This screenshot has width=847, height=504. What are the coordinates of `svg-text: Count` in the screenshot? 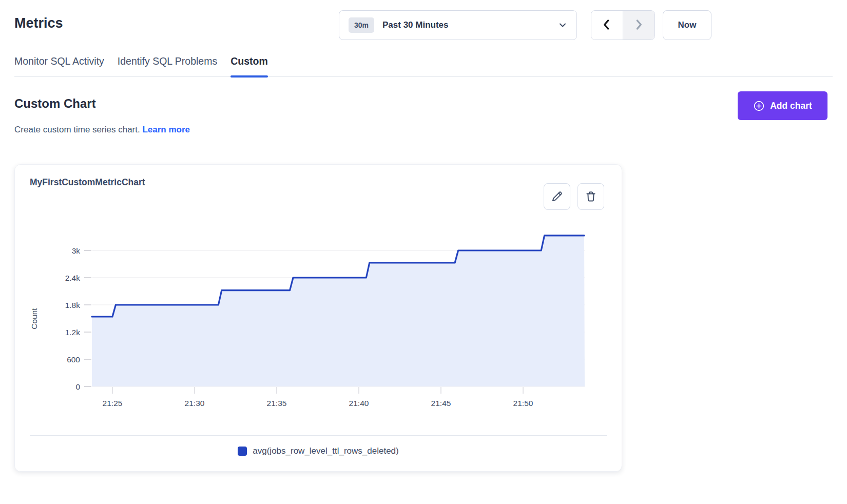 It's located at (34, 319).